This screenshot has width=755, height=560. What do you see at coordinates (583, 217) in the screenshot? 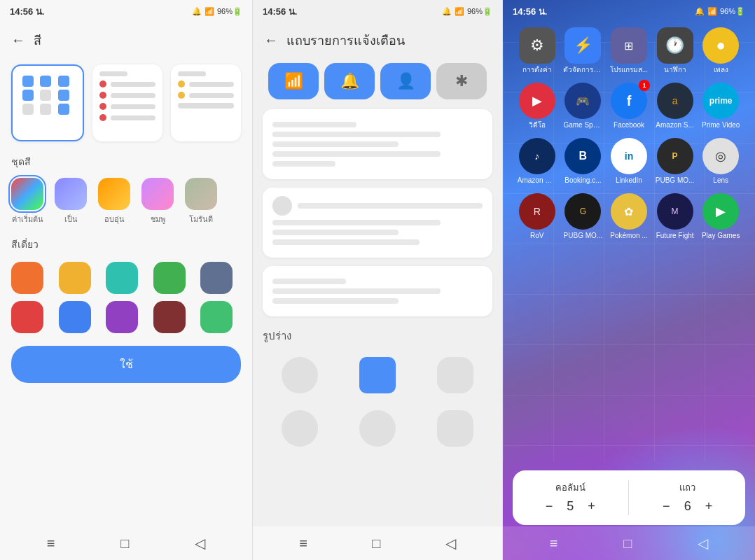
I see `app-pubgmobile: G PUBG MO...` at bounding box center [583, 217].